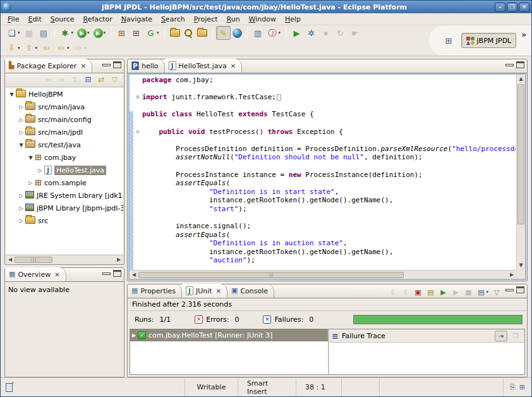  I want to click on test-history-button: ▤▾, so click(483, 292).